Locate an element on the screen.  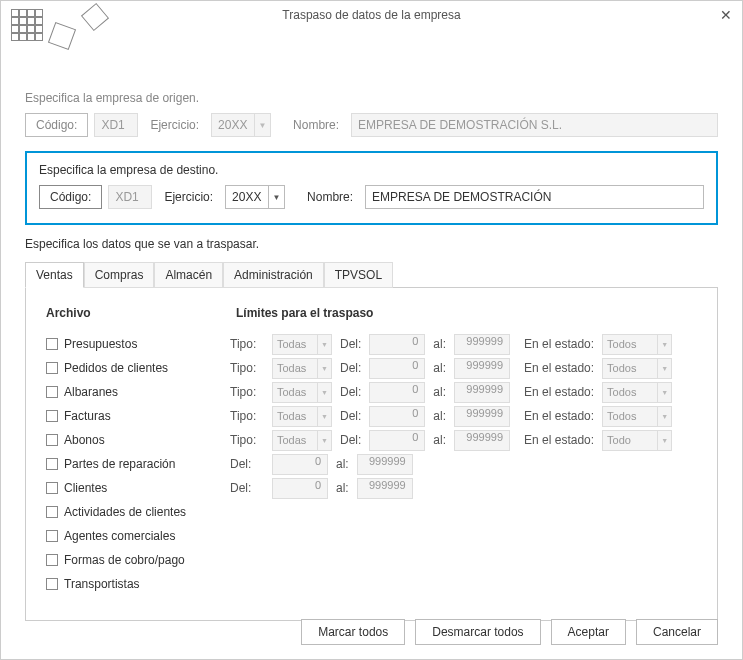
dest-heading: Especifica la empresa de destino. is located at coordinates (372, 170).